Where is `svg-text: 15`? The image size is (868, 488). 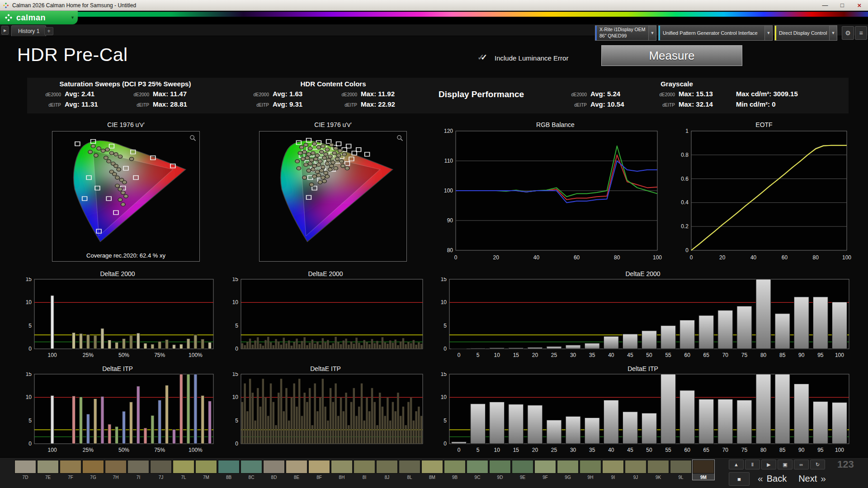 svg-text: 15 is located at coordinates (29, 280).